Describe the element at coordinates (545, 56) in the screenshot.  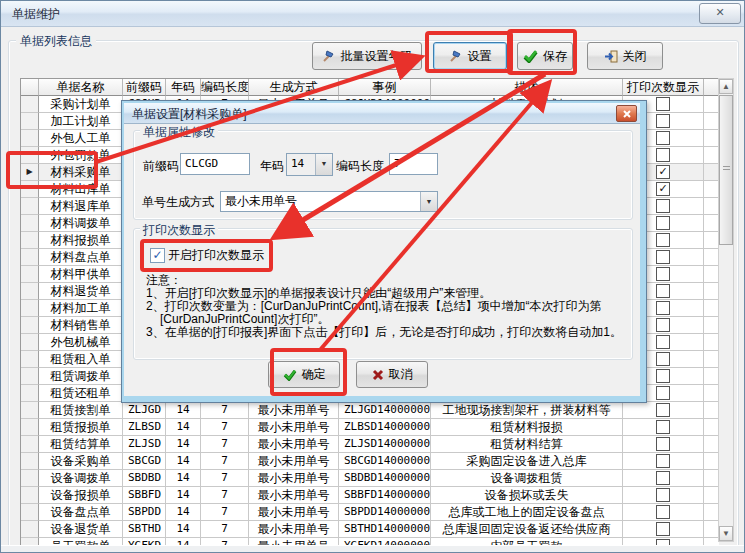
I see `save-button: 保存` at that location.